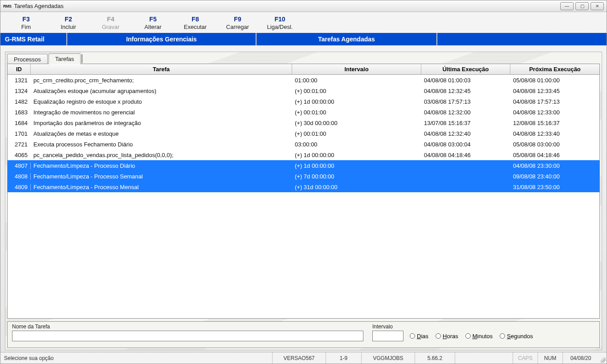  Describe the element at coordinates (19, 69) in the screenshot. I see `header-id: ID` at that location.